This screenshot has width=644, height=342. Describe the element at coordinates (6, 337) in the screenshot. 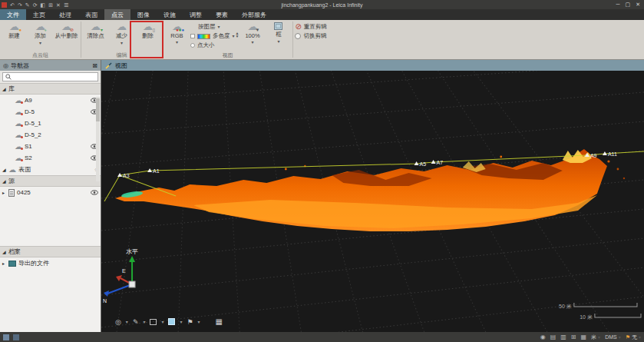

I see `status-panel-icon` at that location.